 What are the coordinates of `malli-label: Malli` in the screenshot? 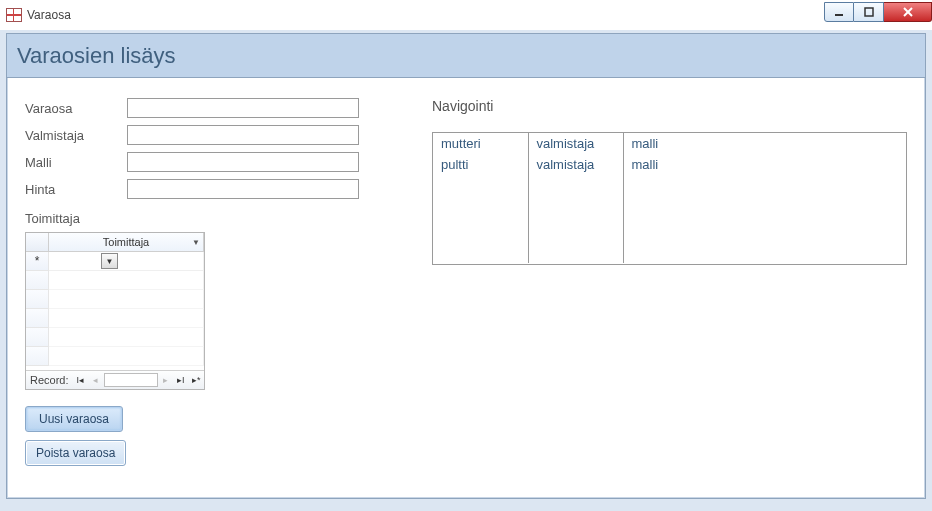 It's located at (76, 162).